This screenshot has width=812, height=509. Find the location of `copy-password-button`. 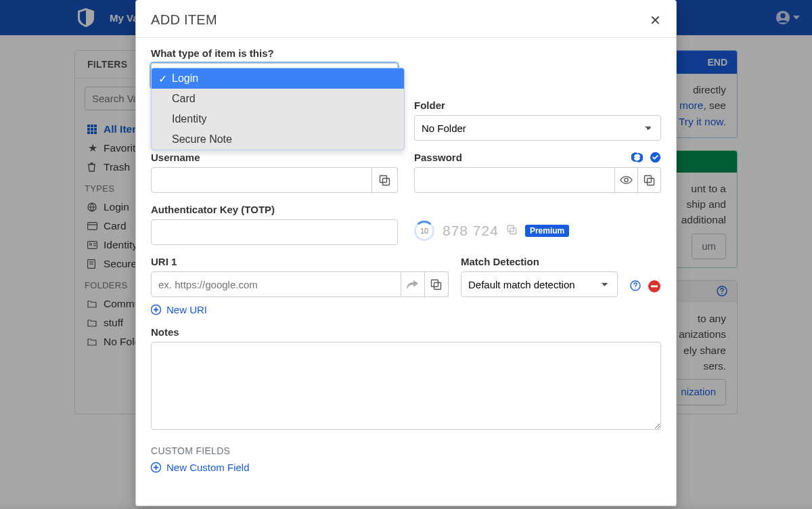

copy-password-button is located at coordinates (650, 180).